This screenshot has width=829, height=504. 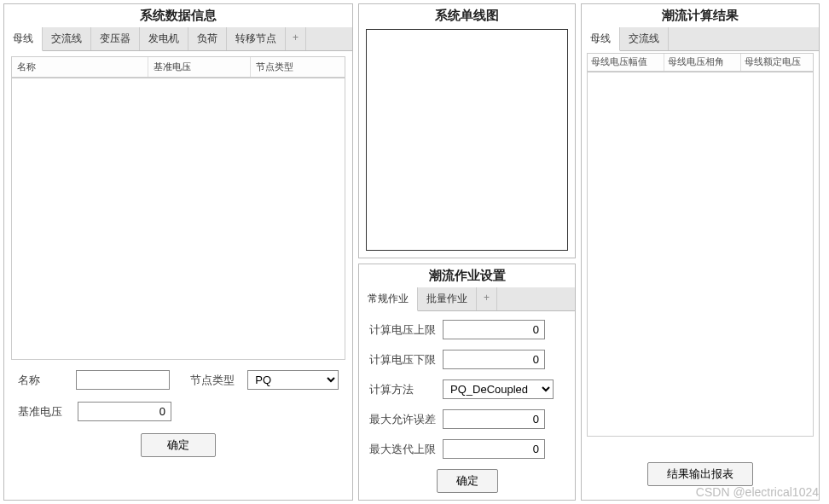 What do you see at coordinates (116, 39) in the screenshot?
I see `tab-transformer: 变压器` at bounding box center [116, 39].